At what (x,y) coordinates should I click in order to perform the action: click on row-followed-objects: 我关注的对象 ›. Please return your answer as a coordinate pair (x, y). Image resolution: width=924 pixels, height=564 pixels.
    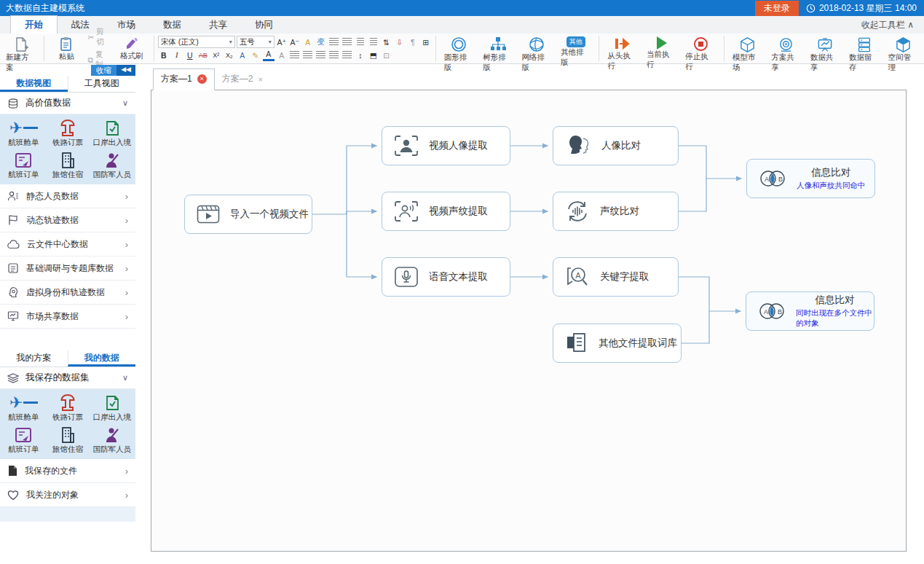
    Looking at the image, I should click on (68, 496).